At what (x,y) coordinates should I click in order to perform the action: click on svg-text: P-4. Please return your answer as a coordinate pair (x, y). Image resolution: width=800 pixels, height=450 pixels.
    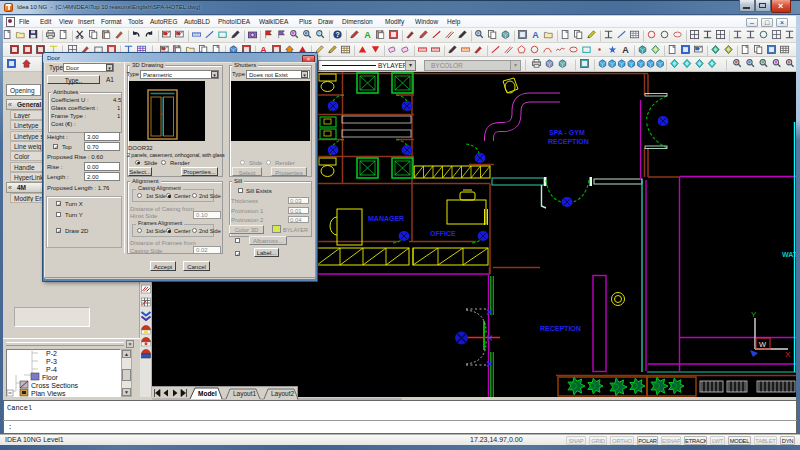
    Looking at the image, I should click on (52, 370).